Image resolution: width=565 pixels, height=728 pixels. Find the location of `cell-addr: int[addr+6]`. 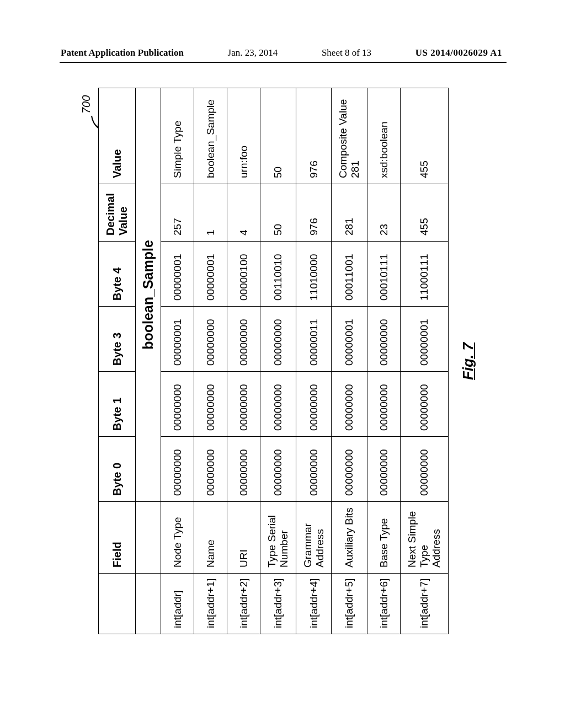

cell-addr: int[addr+6] is located at coordinates (384, 604).